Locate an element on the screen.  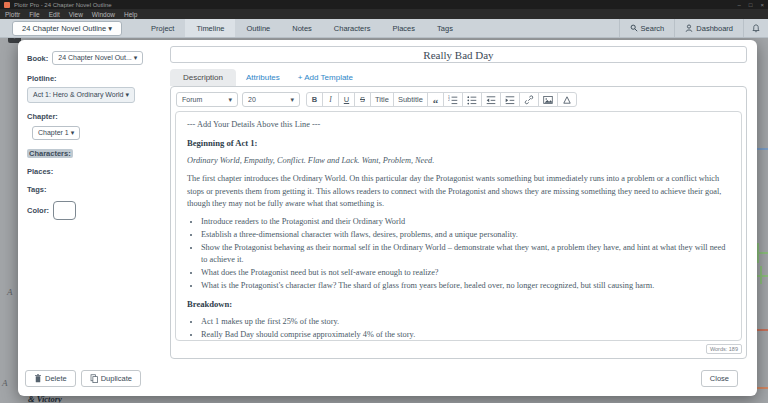
menu-view: View is located at coordinates (76, 14).